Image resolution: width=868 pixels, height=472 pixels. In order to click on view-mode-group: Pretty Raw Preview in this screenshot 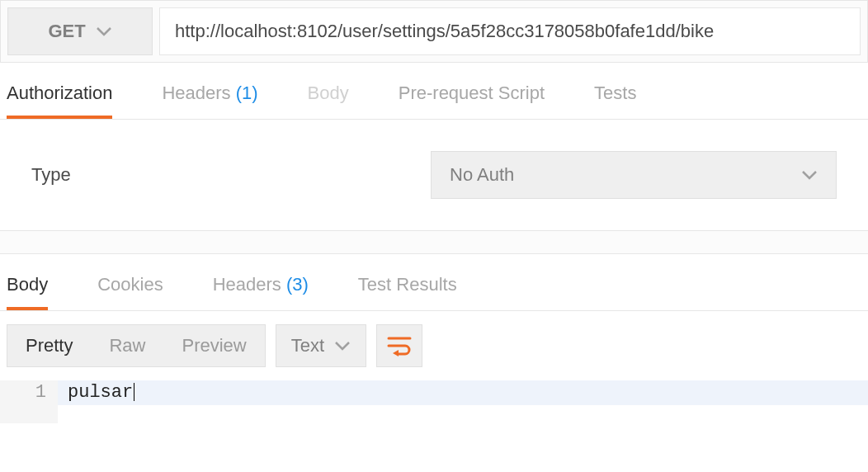, I will do `click(136, 346)`.